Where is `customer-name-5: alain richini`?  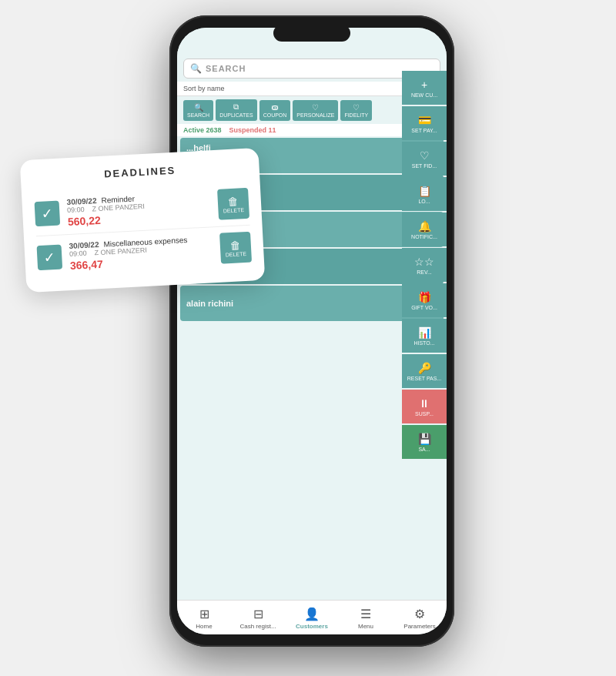 customer-name-5: alain richini is located at coordinates (303, 303).